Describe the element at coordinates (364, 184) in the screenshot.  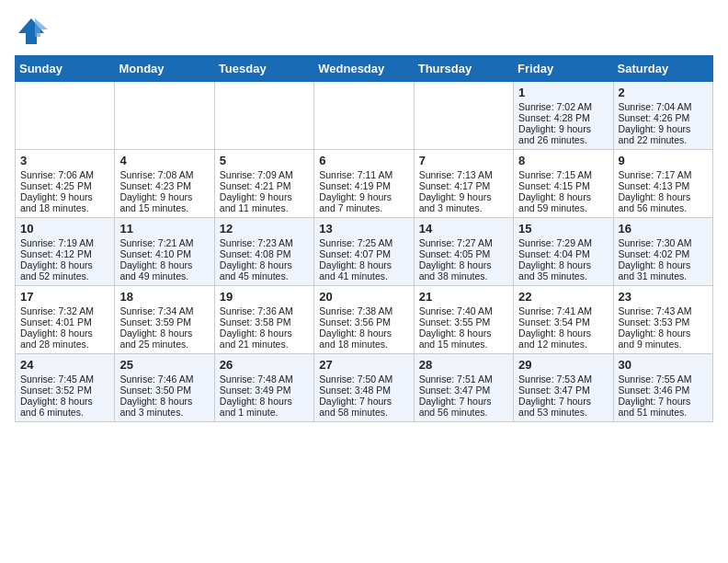
I see `calendar-cell: 6Sunrise: 7:11 AMSunset: 4:19 PMDaylight…` at that location.